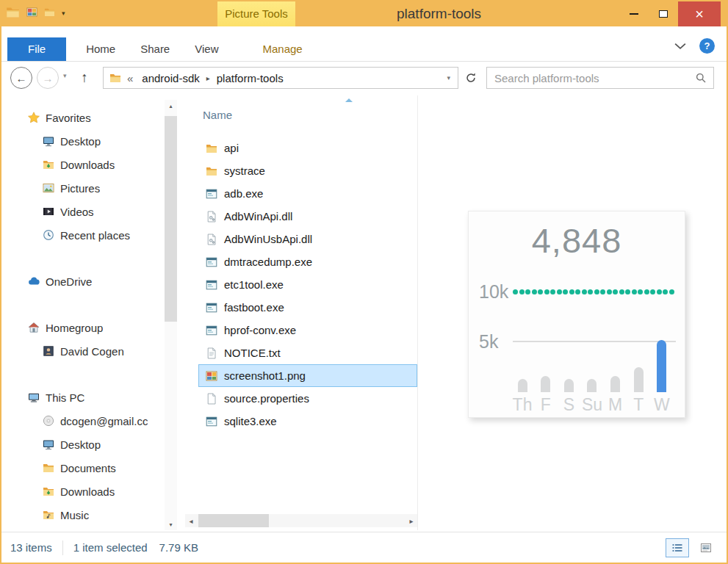 Image resolution: width=728 pixels, height=564 pixels. Describe the element at coordinates (48, 78) in the screenshot. I see `forward-icon: →` at that location.